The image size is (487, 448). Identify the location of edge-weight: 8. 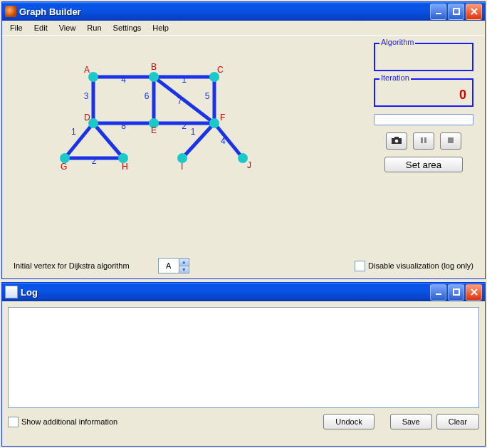
(124, 126).